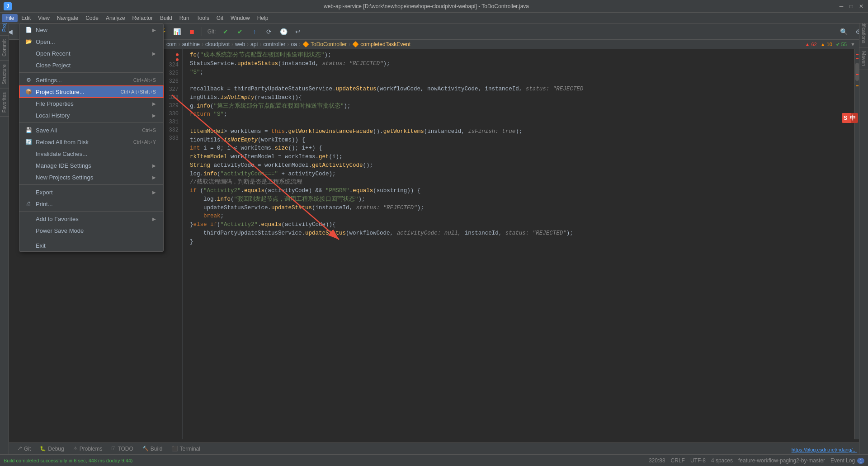  What do you see at coordinates (220, 18) in the screenshot?
I see `menu-git: Git` at bounding box center [220, 18].